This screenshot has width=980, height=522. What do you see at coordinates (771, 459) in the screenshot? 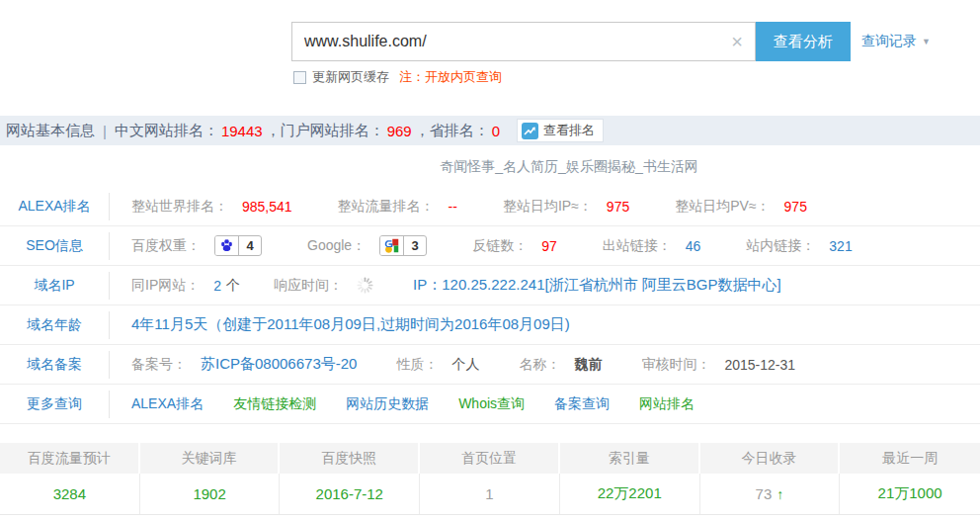
I see `header-today-included: 今日收录` at bounding box center [771, 459].